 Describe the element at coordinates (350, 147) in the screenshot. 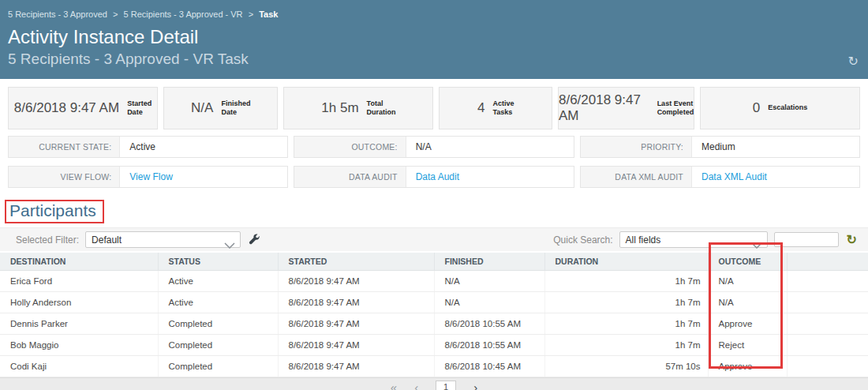

I see `outcome-label: OUTCOME:` at that location.